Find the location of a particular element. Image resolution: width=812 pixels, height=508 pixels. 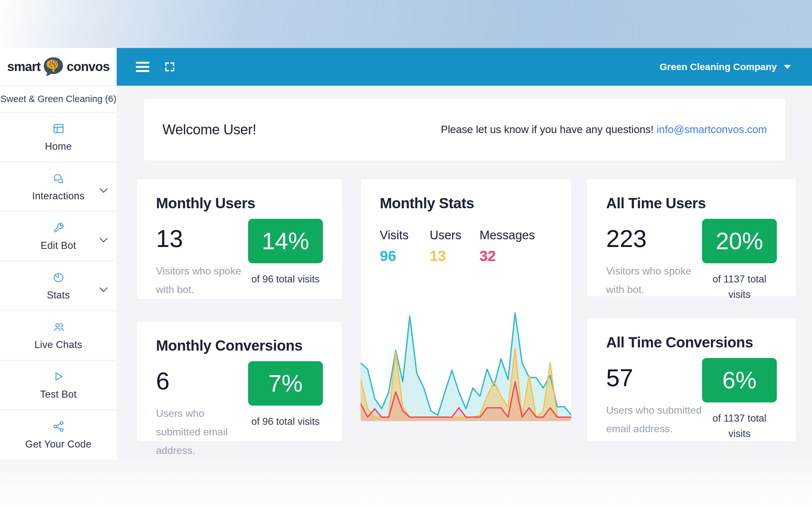

all-time-users-desc: Visitors who spoke with bot. is located at coordinates (654, 280).